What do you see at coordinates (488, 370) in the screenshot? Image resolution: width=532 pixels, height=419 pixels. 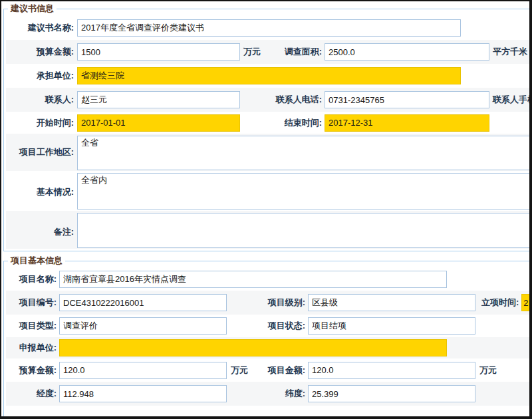 I see `project-amount-unit: 万元` at bounding box center [488, 370].